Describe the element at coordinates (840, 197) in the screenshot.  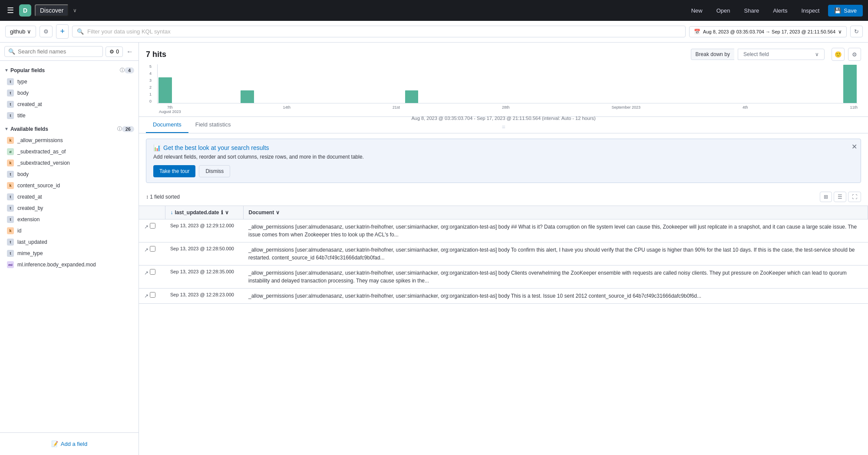
I see `view-rows-button: ☰` at that location.